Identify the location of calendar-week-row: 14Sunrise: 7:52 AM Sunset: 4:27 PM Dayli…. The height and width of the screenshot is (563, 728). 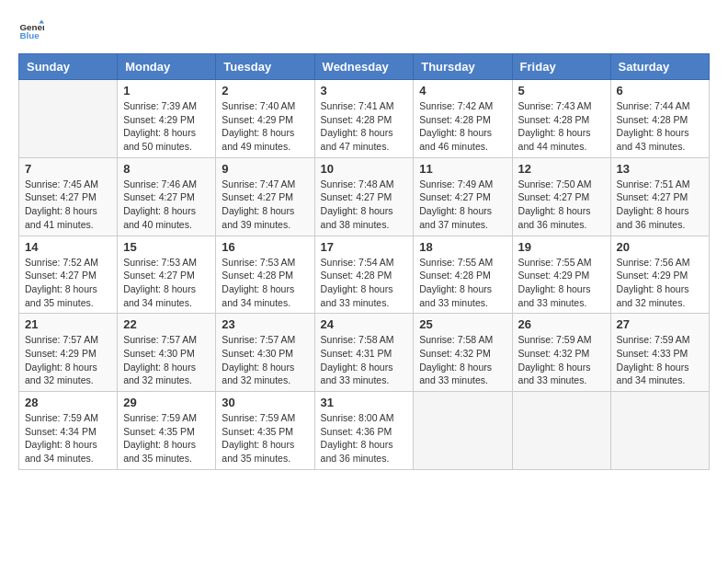
(364, 274).